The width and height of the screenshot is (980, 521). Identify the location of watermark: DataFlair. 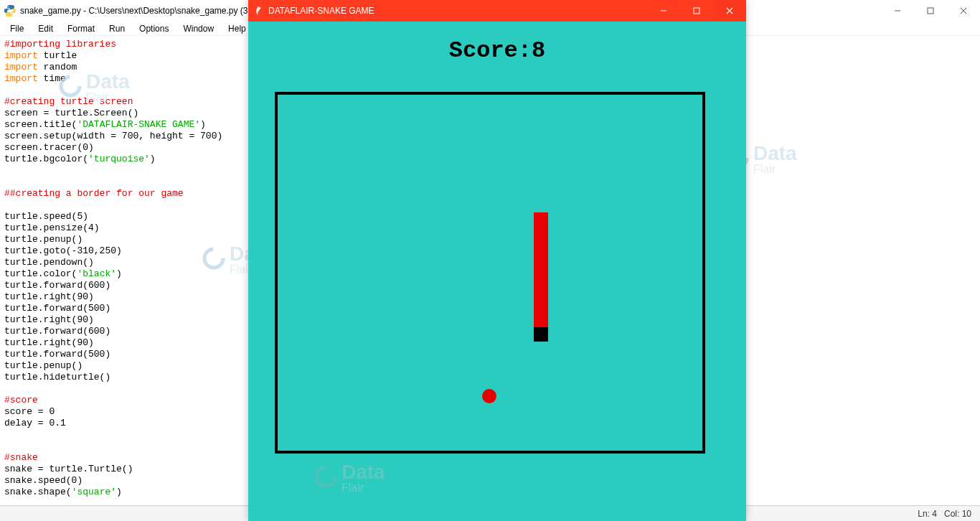
(349, 478).